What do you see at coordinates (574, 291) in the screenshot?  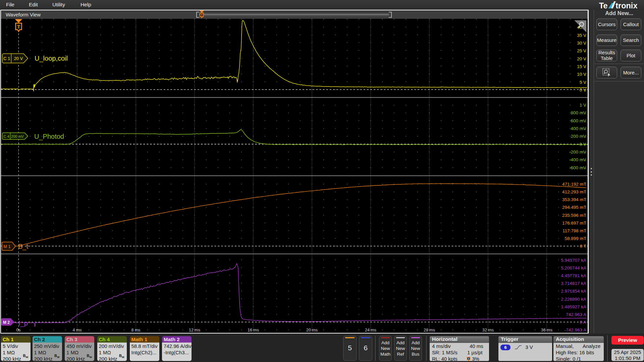 I see `svg-text: 2.971854 kA` at bounding box center [574, 291].